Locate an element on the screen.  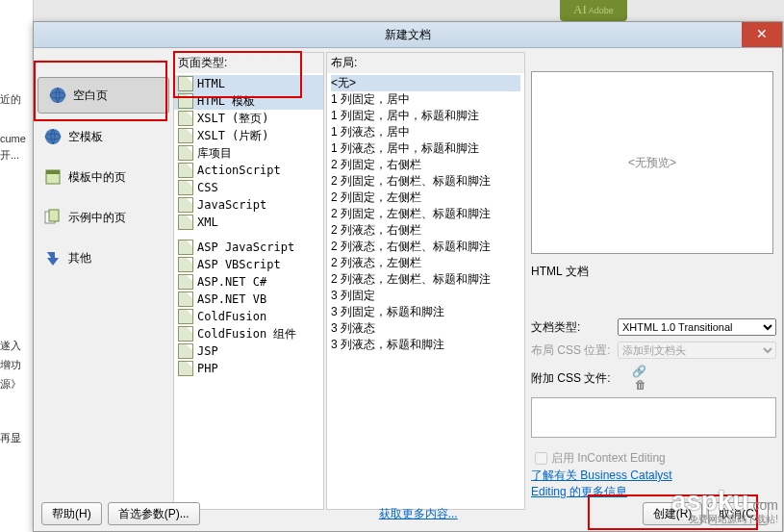
page-type-label: JavaScript is located at coordinates (232, 205).